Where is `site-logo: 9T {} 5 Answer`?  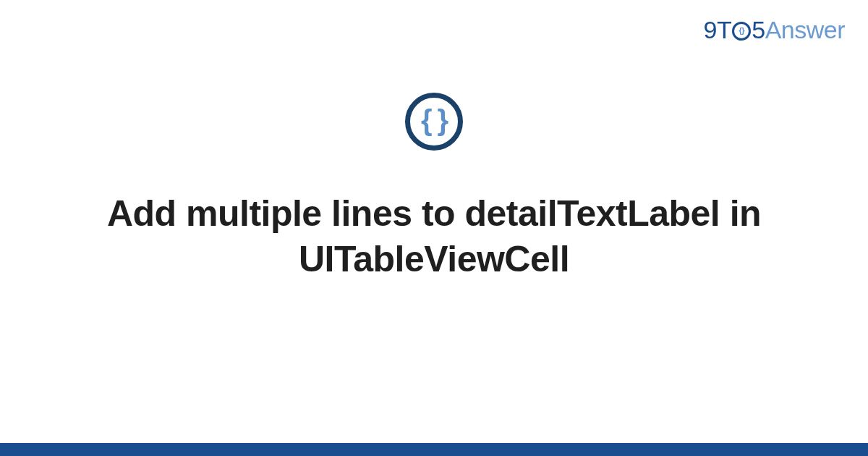
site-logo: 9T {} 5 Answer is located at coordinates (774, 30).